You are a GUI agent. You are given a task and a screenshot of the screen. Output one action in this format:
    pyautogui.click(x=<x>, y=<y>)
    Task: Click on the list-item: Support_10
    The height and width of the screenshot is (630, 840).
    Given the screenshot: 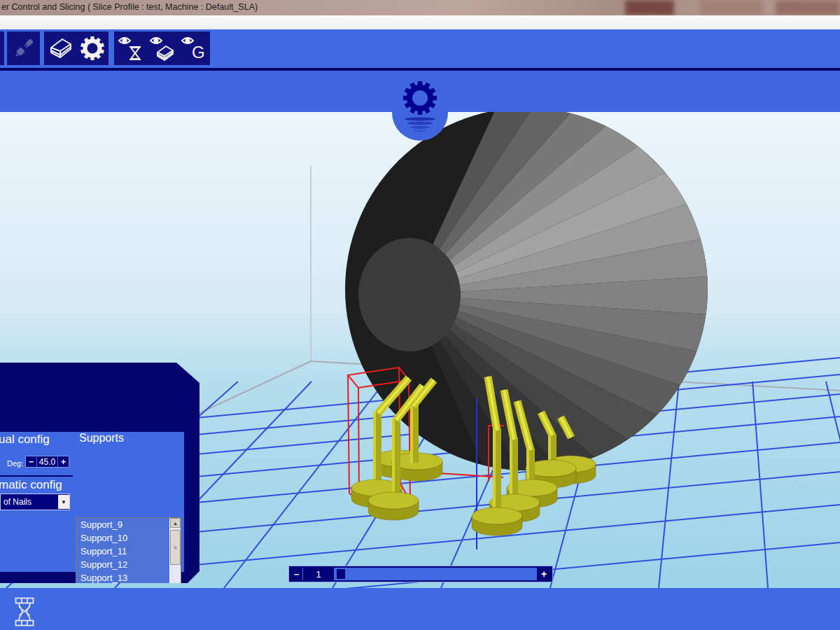 What is the action you would take?
    pyautogui.click(x=123, y=538)
    